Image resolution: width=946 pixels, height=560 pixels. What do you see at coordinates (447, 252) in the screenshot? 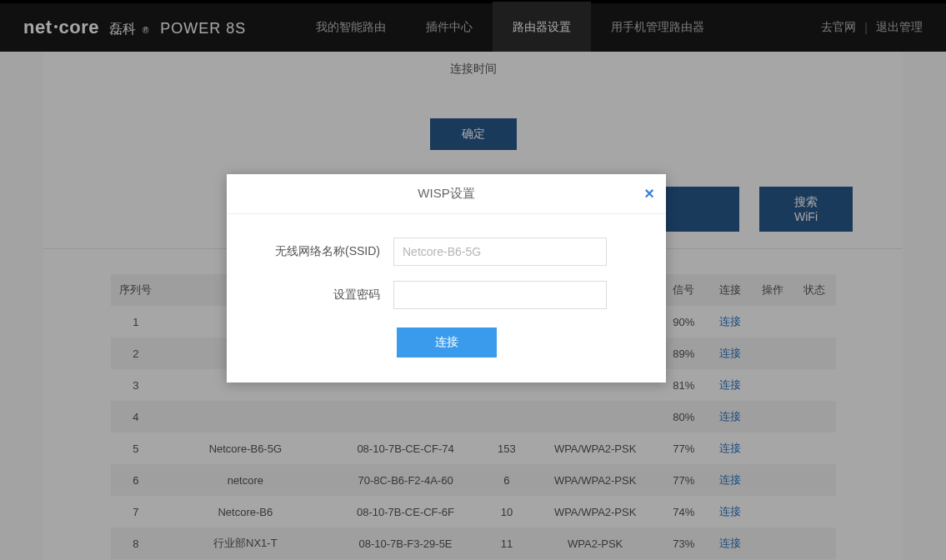
I see `form-row-ssid: 无线网络名称(SSID)` at bounding box center [447, 252].